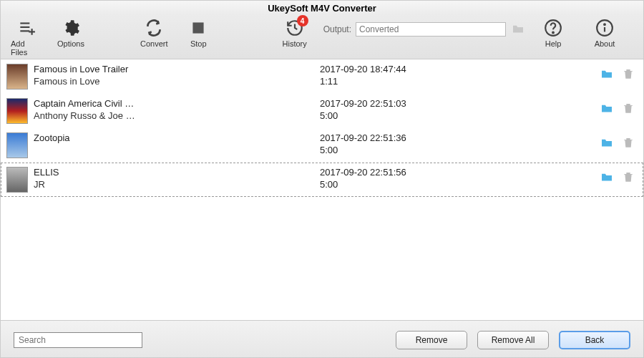 The image size is (644, 358). What do you see at coordinates (198, 32) in the screenshot?
I see `stop-button: Stop` at bounding box center [198, 32].